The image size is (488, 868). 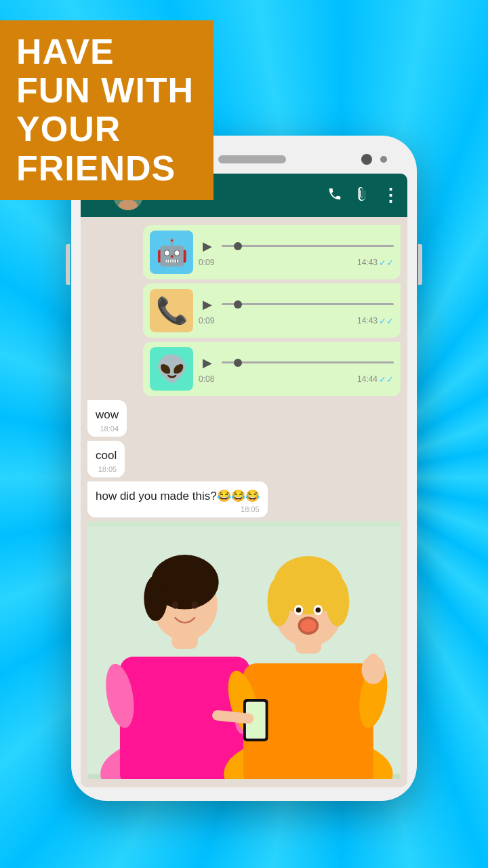 What do you see at coordinates (106, 459) in the screenshot?
I see `text-message-2: cool 18:05` at bounding box center [106, 459].